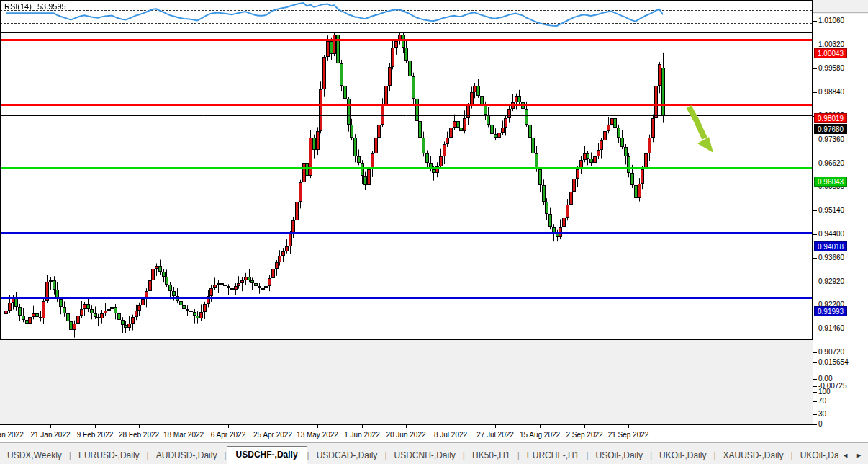 This screenshot has width=868, height=464. What do you see at coordinates (831, 53) in the screenshot?
I see `price-tag-resistance-upper: 1.00043` at bounding box center [831, 53].